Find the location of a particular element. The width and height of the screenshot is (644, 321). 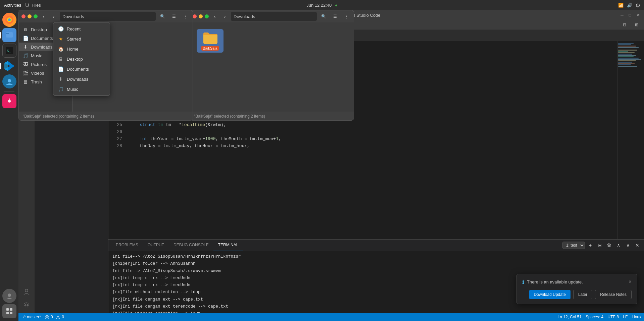

fm-minimize-button is located at coordinates (30, 16).